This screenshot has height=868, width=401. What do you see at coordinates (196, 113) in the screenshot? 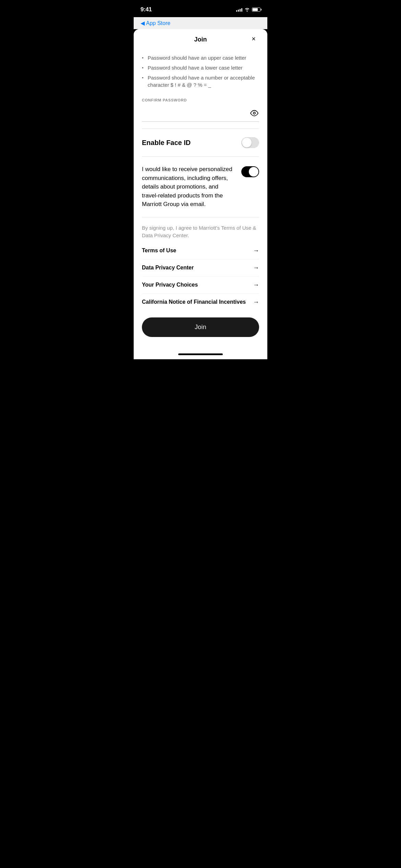
I see `confirm-password-input` at bounding box center [196, 113].